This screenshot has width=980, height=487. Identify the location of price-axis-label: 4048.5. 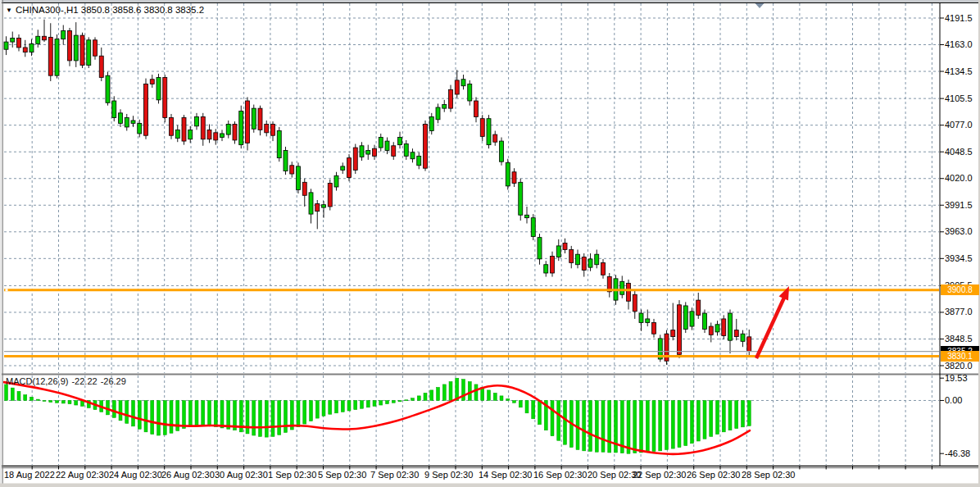
(959, 152).